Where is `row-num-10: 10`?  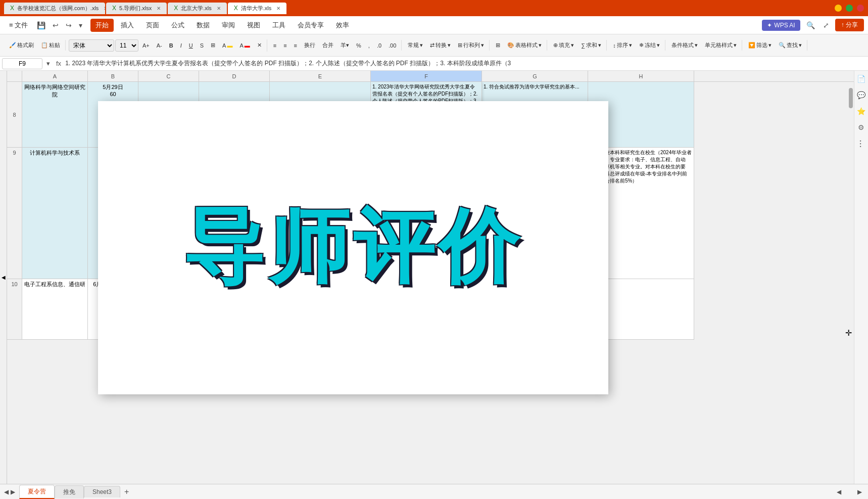 row-num-10: 10 is located at coordinates (15, 309).